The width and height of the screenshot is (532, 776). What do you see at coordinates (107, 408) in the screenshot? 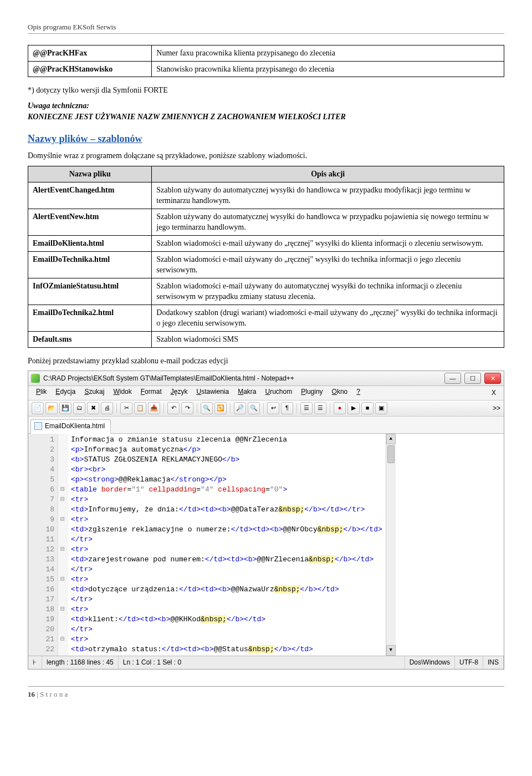
I see `print-icon: 🖨` at bounding box center [107, 408].